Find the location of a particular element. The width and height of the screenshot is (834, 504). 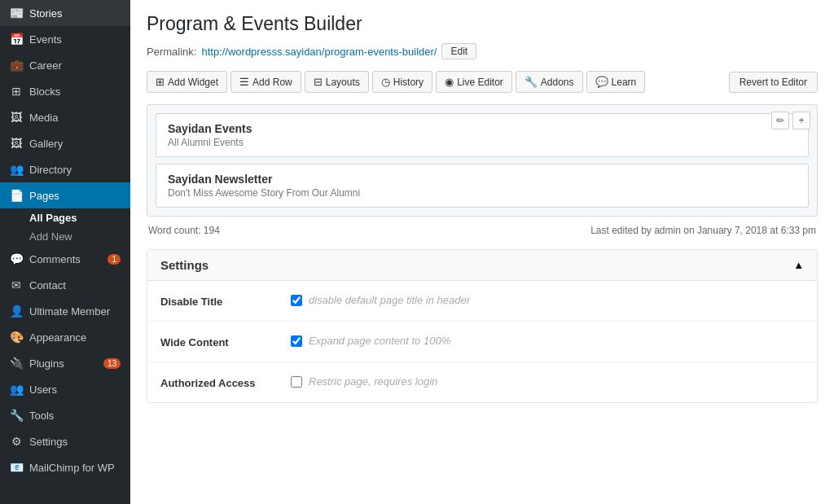

builder-controls: ✏ + is located at coordinates (791, 121).